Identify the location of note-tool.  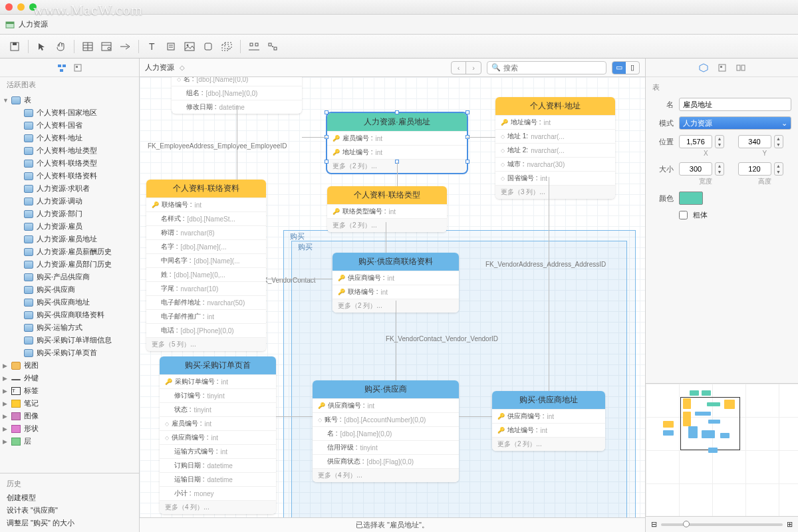
(171, 47).